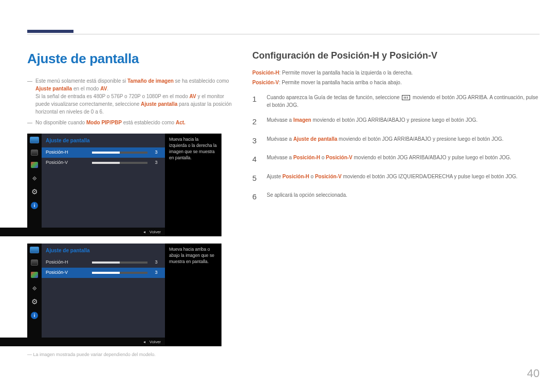 This screenshot has width=555, height=392. I want to click on osd-title: Ajuste de pantalla, so click(103, 142).